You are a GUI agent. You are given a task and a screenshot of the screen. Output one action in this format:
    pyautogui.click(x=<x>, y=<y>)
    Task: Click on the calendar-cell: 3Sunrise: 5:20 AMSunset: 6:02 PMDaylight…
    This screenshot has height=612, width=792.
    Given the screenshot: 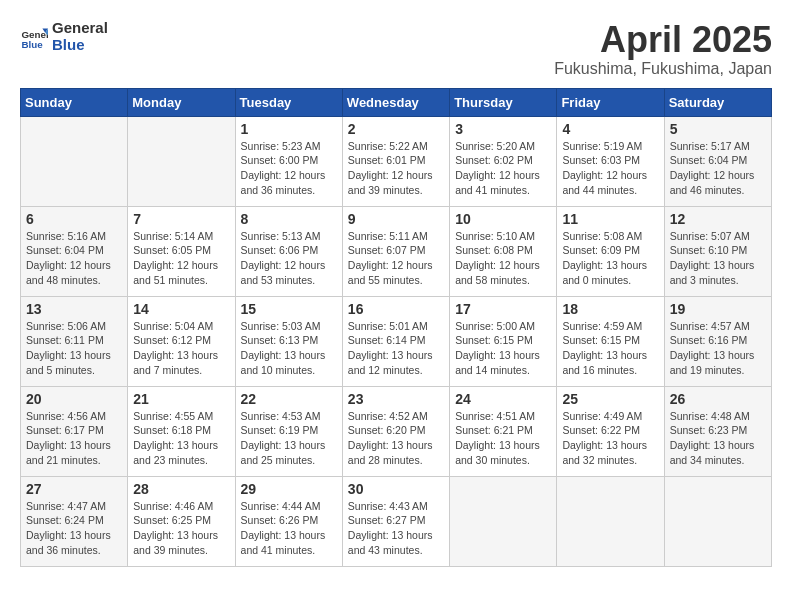 What is the action you would take?
    pyautogui.click(x=504, y=161)
    